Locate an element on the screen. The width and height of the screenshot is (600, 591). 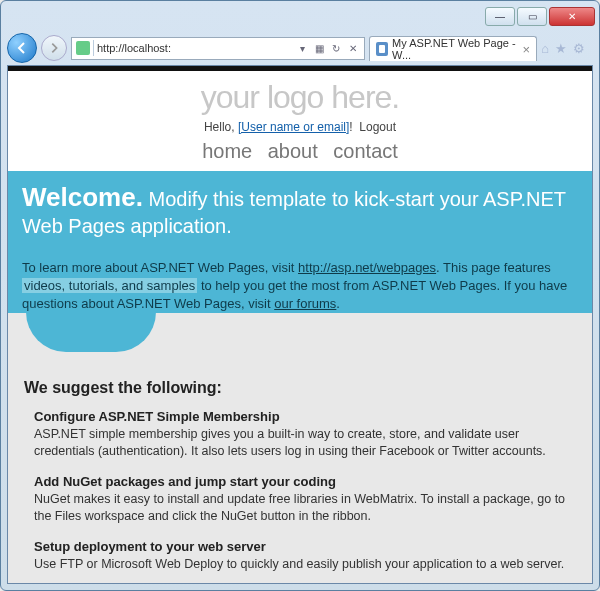
login-status: Hello, [User name or email]! Logout is located at coordinates (300, 130).